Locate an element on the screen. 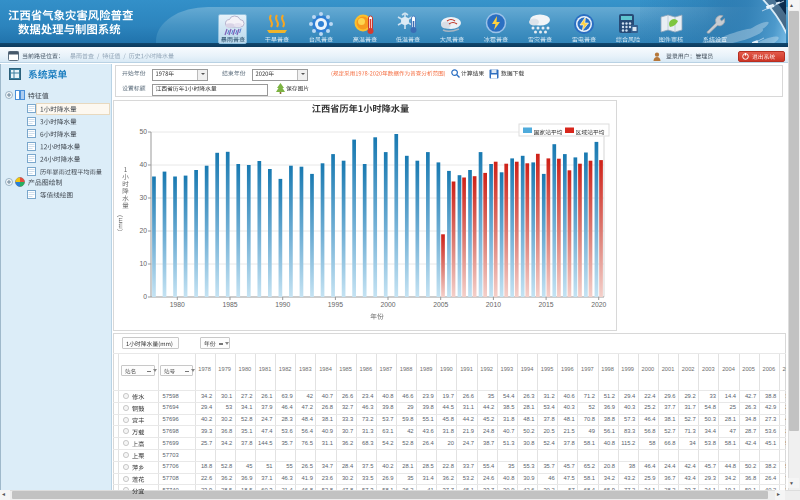 The image size is (800, 500). svg-text: 30 is located at coordinates (143, 198).